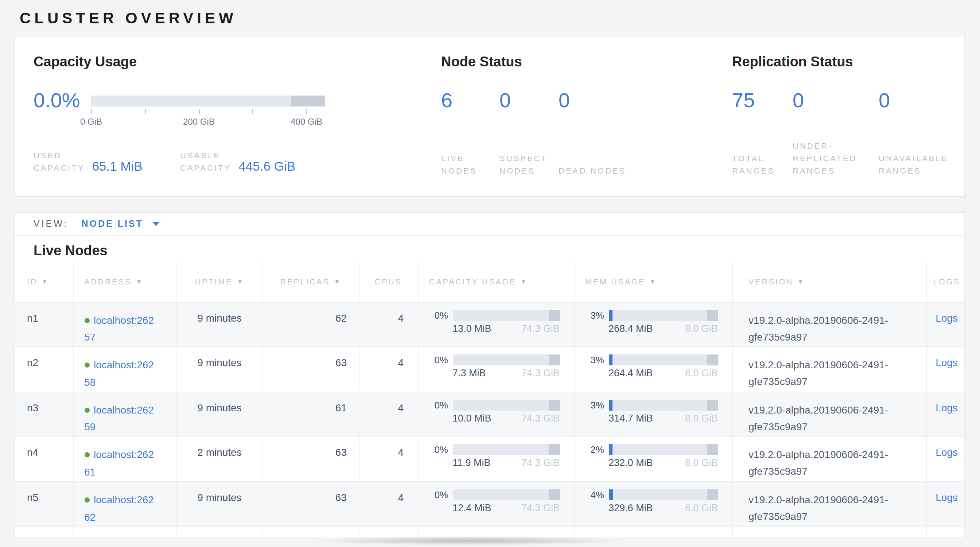 Image resolution: width=980 pixels, height=547 pixels. I want to click on meter-values: 232.0 MiB8.0 GiB, so click(663, 463).